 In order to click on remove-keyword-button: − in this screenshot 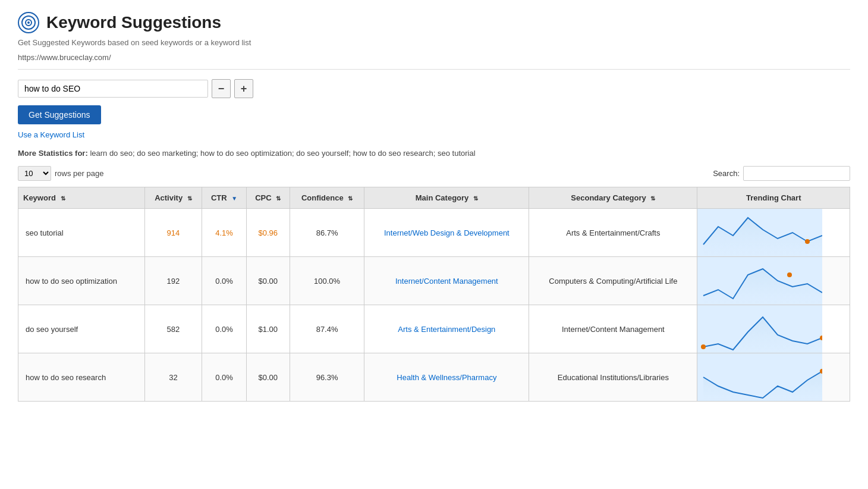, I will do `click(221, 89)`.